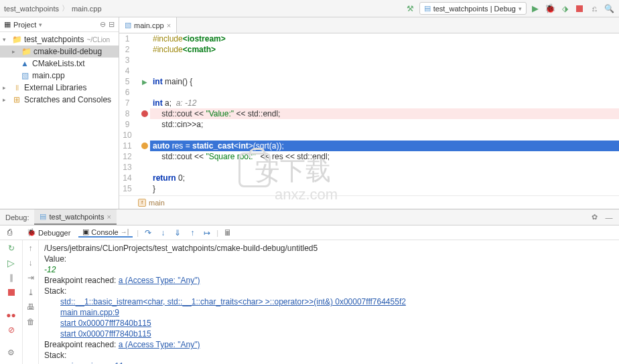 This screenshot has width=619, height=364. Describe the element at coordinates (11, 353) in the screenshot. I see `settings-icon: ⚙` at that location.